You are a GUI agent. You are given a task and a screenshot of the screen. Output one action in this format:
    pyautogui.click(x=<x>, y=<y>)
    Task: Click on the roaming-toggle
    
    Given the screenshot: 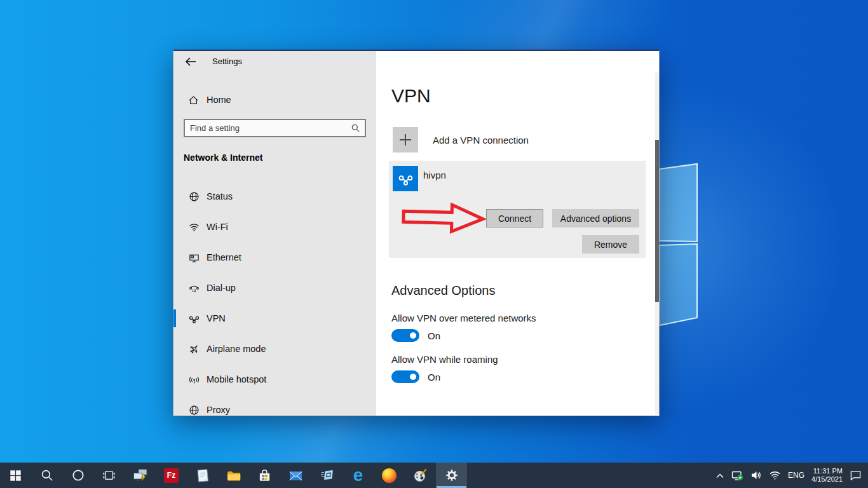 What is the action you would take?
    pyautogui.click(x=405, y=377)
    